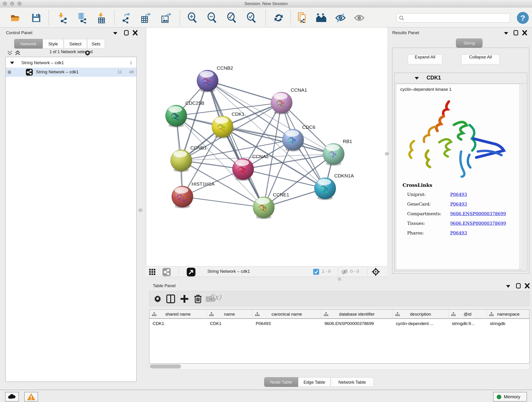 This screenshot has width=532, height=402. I want to click on table-panel-maximize-icon, so click(519, 286).